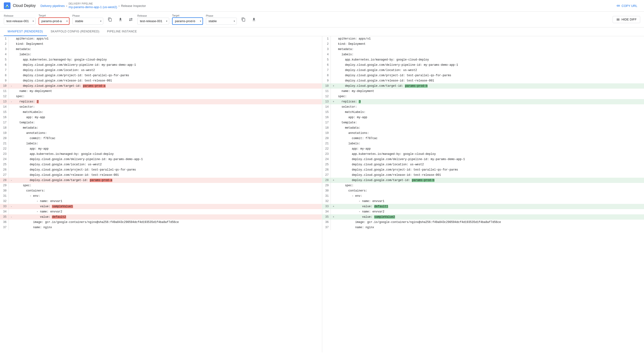 The height and width of the screenshot is (353, 644). I want to click on copy-right-icon, so click(244, 20).